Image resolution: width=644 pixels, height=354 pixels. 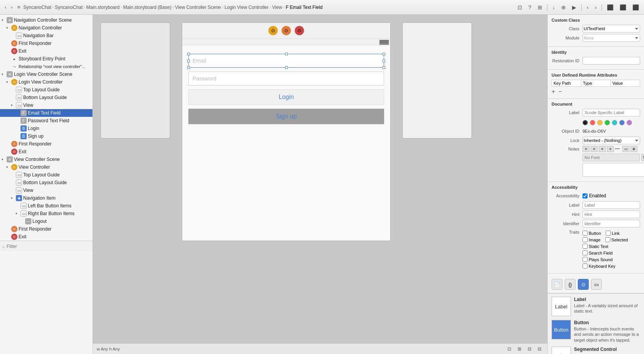 What do you see at coordinates (600, 123) in the screenshot?
I see `color-yellow` at bounding box center [600, 123].